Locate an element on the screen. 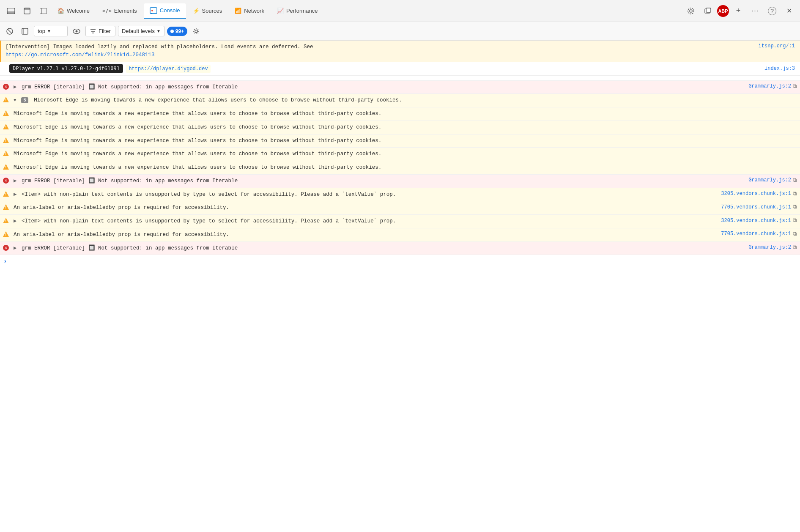 The height and width of the screenshot is (532, 800). table-row: ▼ 5 Microsoft Edge is moving towards a n… is located at coordinates (400, 101).